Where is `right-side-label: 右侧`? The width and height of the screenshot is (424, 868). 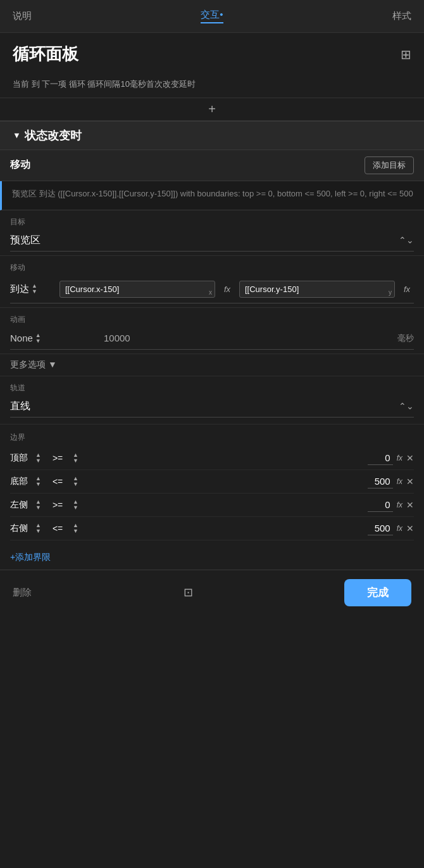
right-side-label: 右侧 is located at coordinates (22, 528).